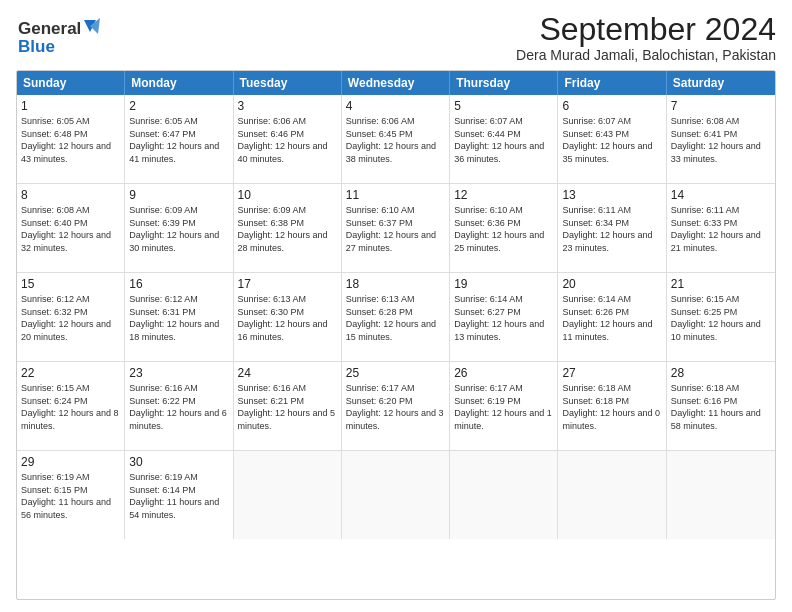 This screenshot has height=612, width=792. Describe the element at coordinates (504, 406) in the screenshot. I see `cell-4-thu: 26 Sunrise: 6:17 AM Sunset: 6:19 PM Dayl…` at that location.